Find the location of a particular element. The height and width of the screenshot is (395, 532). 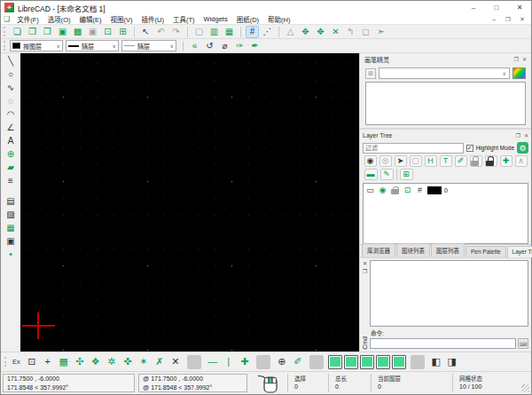

layer-lock-icon is located at coordinates (395, 190).